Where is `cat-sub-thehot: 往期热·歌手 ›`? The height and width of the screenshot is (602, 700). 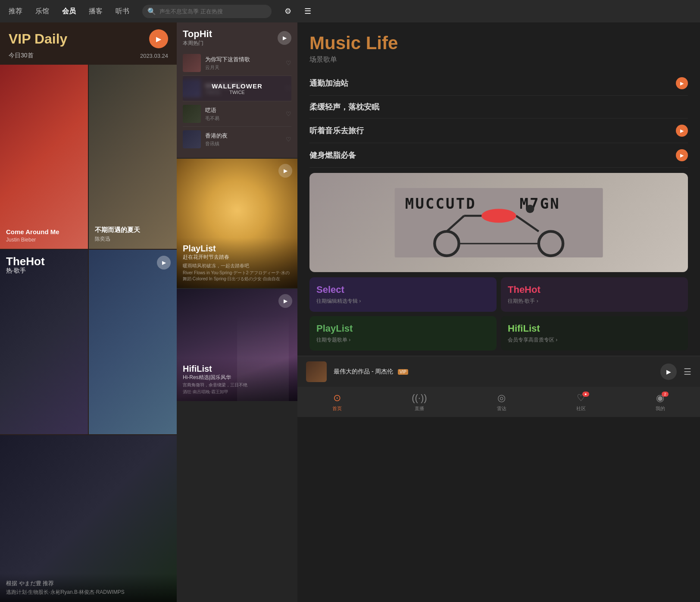 cat-sub-thehot: 往期热·歌手 › is located at coordinates (594, 301).